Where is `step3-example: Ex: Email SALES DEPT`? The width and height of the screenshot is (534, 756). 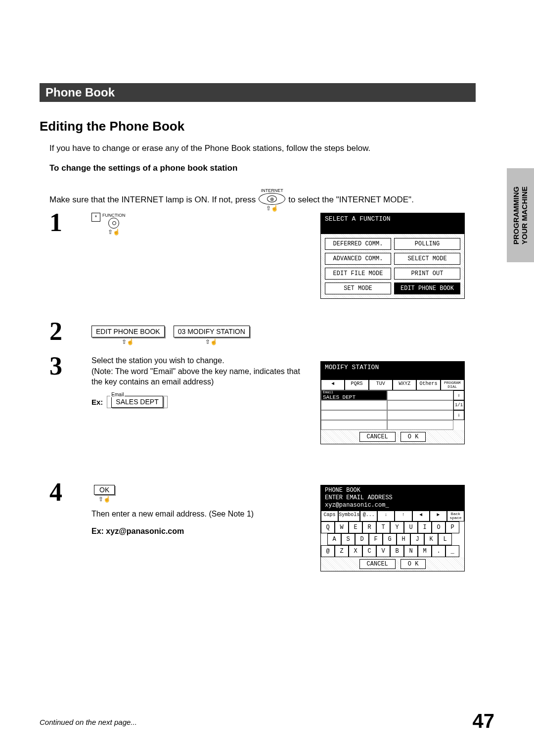 step3-example: Ex: Email SALES DEPT is located at coordinates (130, 402).